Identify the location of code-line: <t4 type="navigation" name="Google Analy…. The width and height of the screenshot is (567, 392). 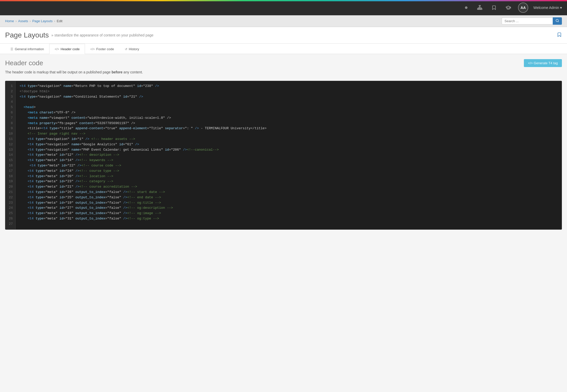
(289, 145).